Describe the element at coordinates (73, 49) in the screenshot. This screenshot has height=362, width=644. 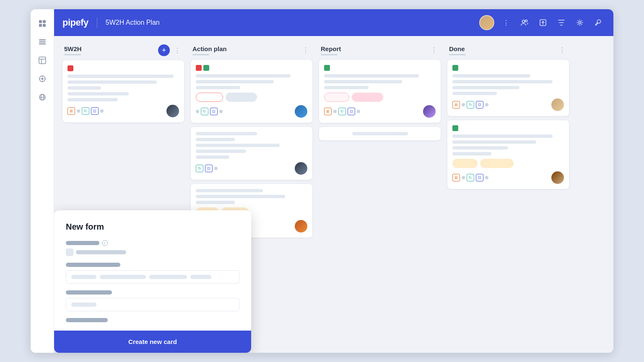
I see `column-title-5w2h: 5W2H` at that location.